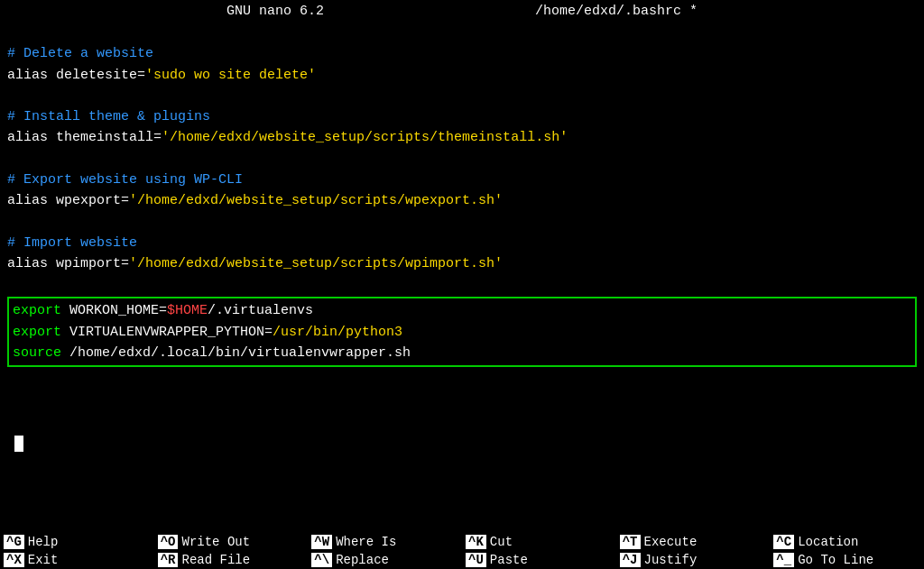 The image size is (924, 569). What do you see at coordinates (462, 400) in the screenshot?
I see `code-line-empty6` at bounding box center [462, 400].